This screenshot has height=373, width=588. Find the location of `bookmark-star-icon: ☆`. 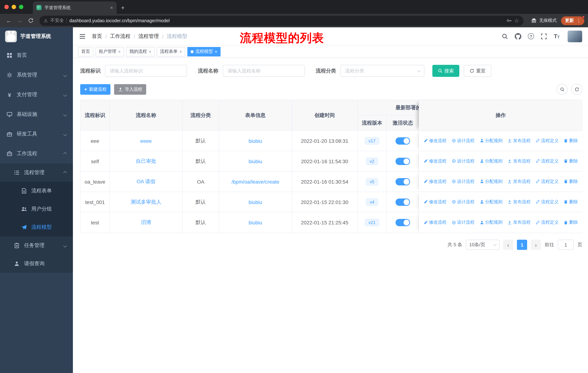

bookmark-star-icon: ☆ is located at coordinates (517, 20).